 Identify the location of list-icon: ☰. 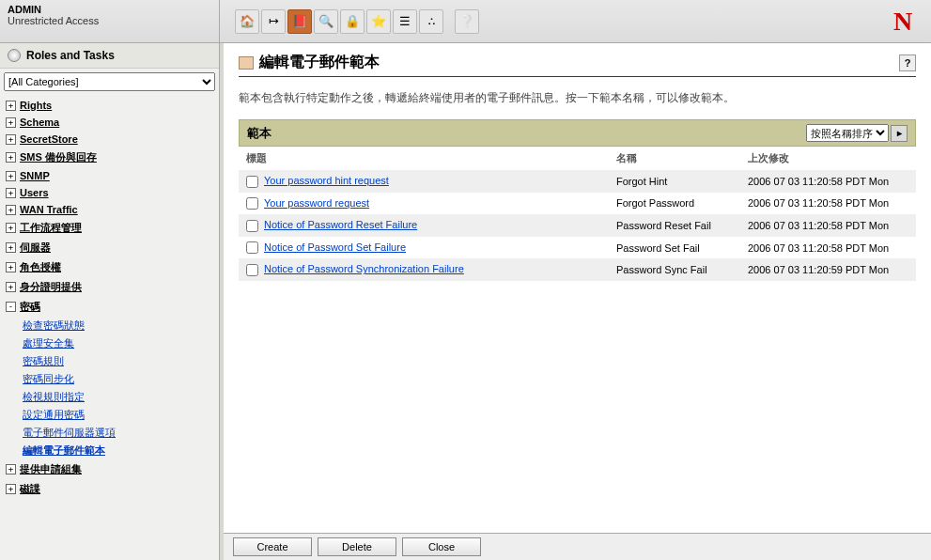
(405, 22).